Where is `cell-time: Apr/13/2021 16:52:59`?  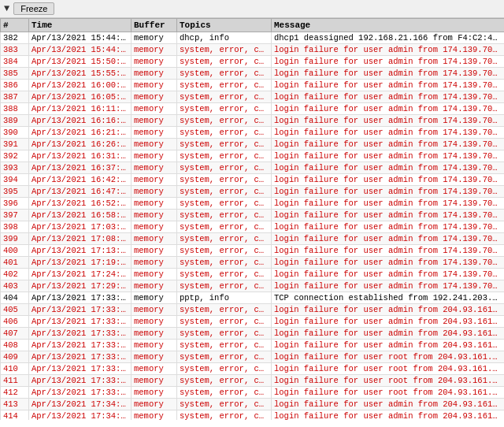 cell-time: Apr/13/2021 16:52:59 is located at coordinates (80, 203).